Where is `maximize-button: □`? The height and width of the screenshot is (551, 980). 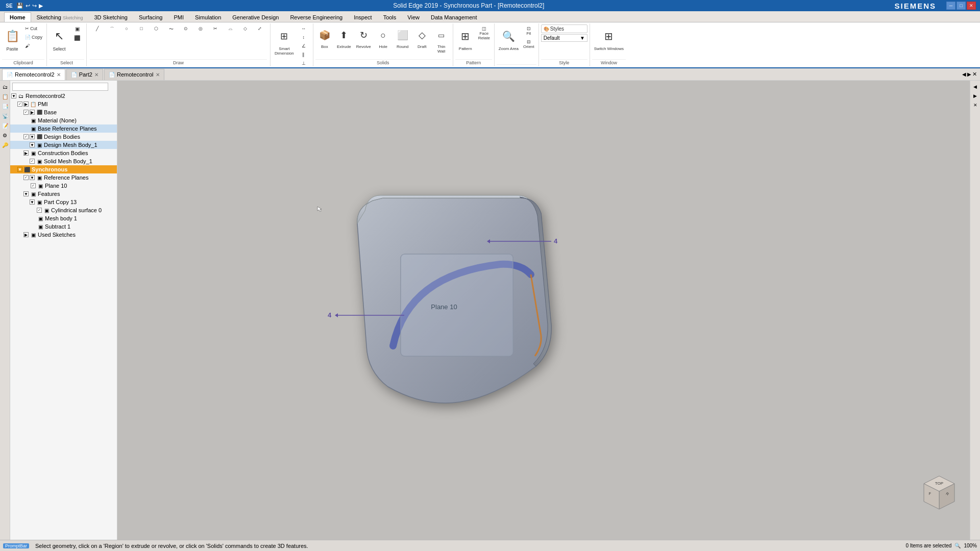
maximize-button: □ is located at coordinates (961, 6).